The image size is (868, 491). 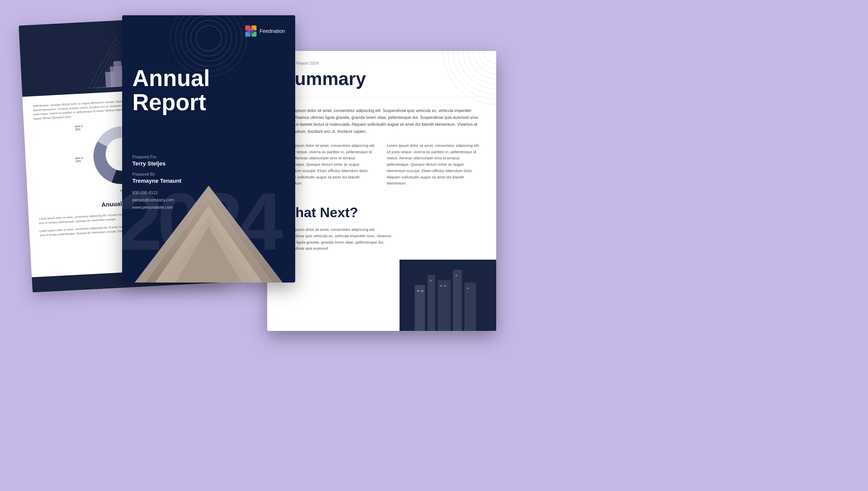 What do you see at coordinates (382, 165) in the screenshot?
I see `two-column-section: Lorem ipsum dolor sit amet, consectetur …` at bounding box center [382, 165].